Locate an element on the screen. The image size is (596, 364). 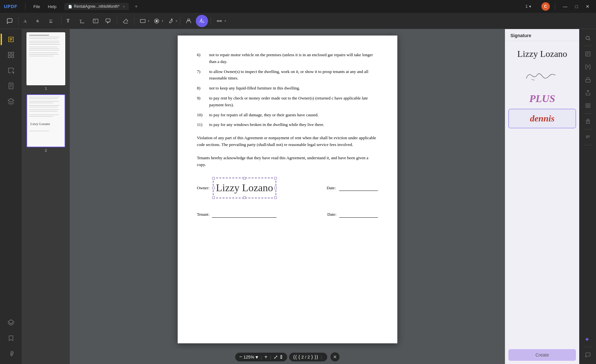
handwritten-sig-text is located at coordinates (542, 76).